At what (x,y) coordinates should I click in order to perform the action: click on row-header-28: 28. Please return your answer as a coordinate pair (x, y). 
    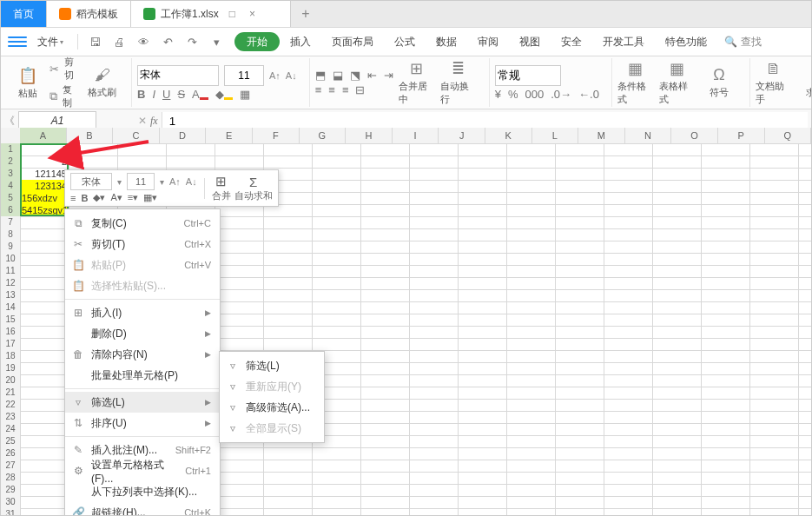
    Looking at the image, I should click on (10, 478).